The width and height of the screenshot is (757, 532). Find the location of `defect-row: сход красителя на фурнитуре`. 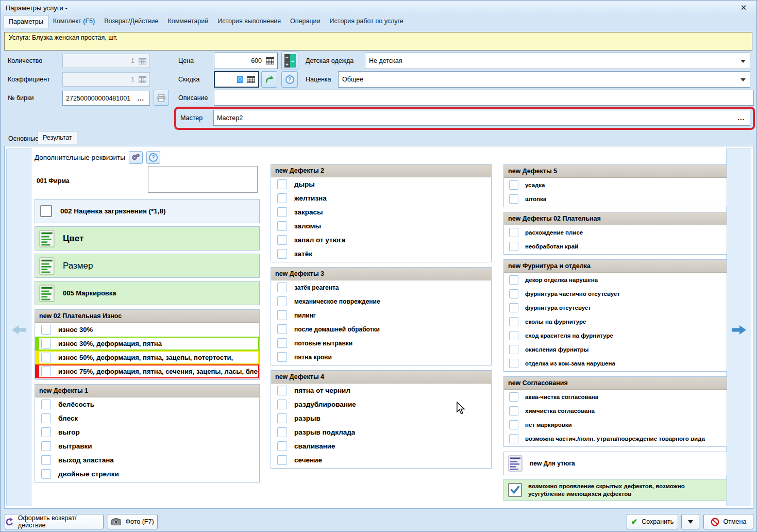

defect-row: сход красителя на фурнитуре is located at coordinates (615, 335).